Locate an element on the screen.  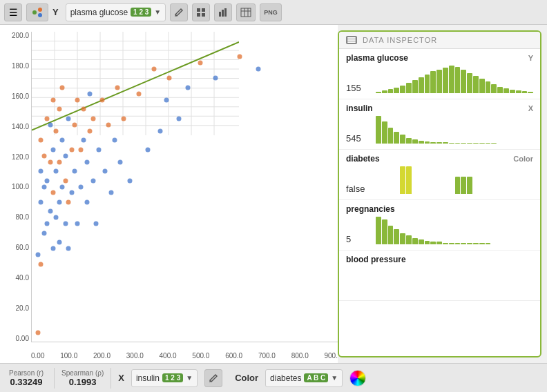
barchart-button is located at coordinates (223, 12).